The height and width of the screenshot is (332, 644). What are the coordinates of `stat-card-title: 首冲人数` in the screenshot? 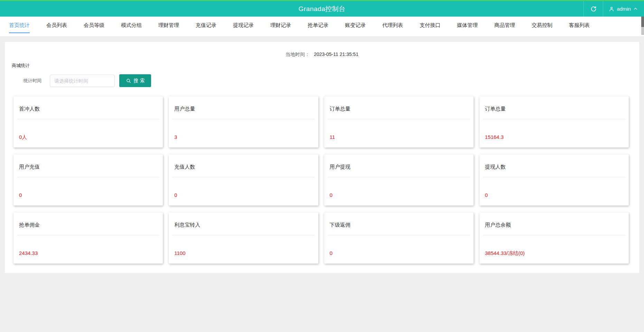 It's located at (88, 104).